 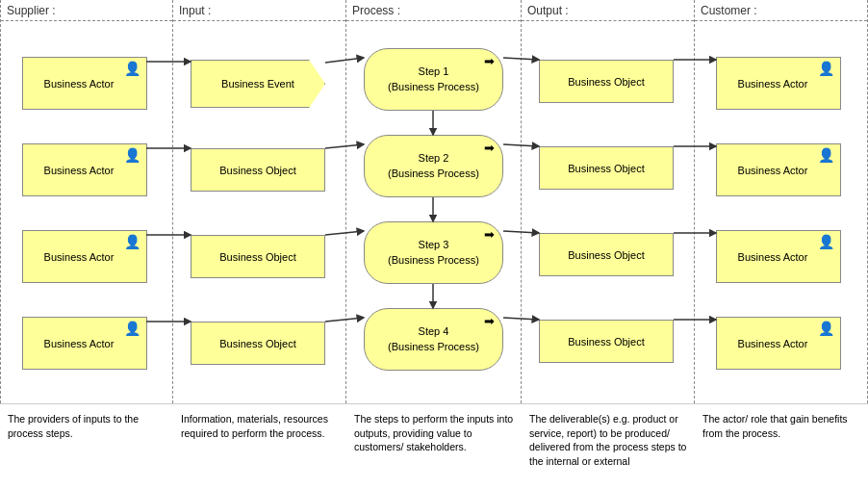 What do you see at coordinates (133, 328) in the screenshot?
I see `person-icon-4: 👤` at bounding box center [133, 328].